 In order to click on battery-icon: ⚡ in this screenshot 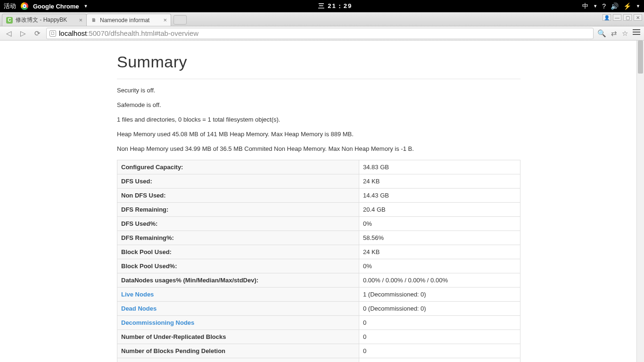, I will do `click(627, 6)`.